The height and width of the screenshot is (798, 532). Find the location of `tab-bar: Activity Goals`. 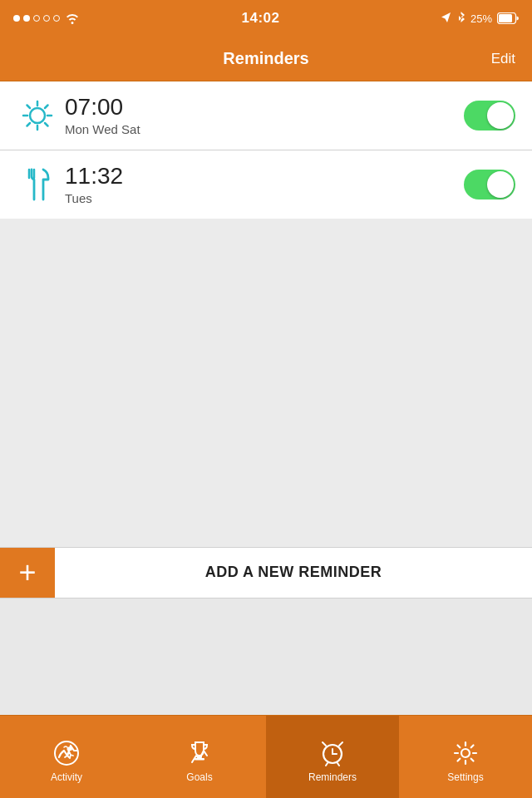

tab-bar: Activity Goals is located at coordinates (266, 756).